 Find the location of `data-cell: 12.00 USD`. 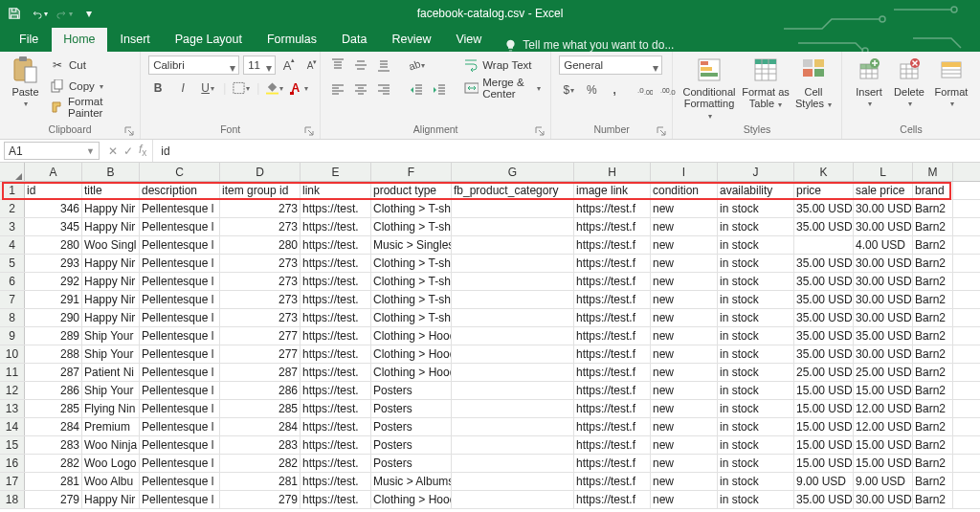

data-cell: 12.00 USD is located at coordinates (883, 427).